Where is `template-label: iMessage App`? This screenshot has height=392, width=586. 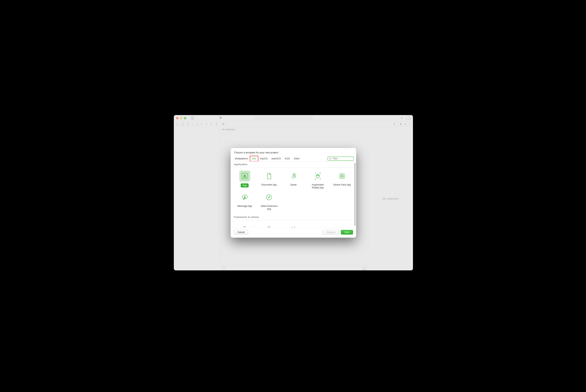 template-label: iMessage App is located at coordinates (245, 206).